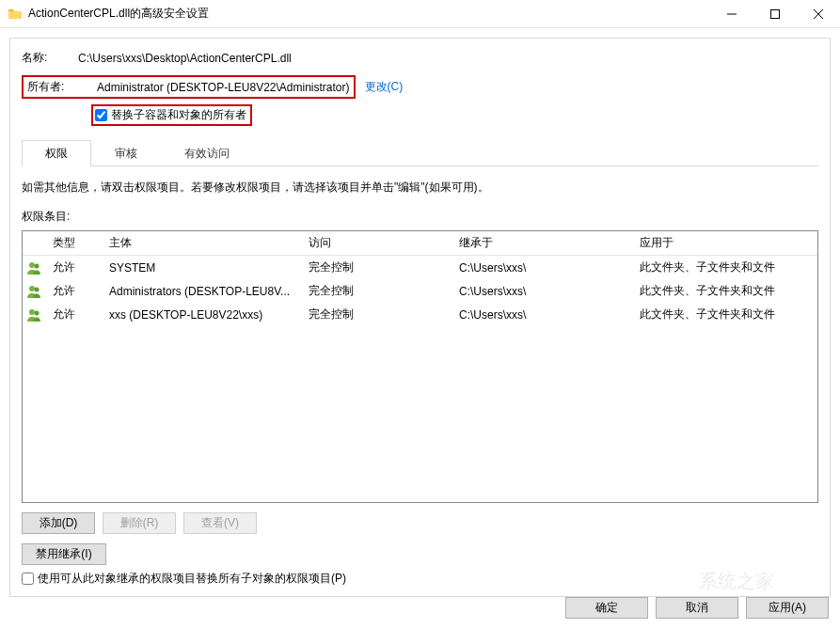 The image size is (840, 628). What do you see at coordinates (732, 13) in the screenshot?
I see `minimize-button` at bounding box center [732, 13].